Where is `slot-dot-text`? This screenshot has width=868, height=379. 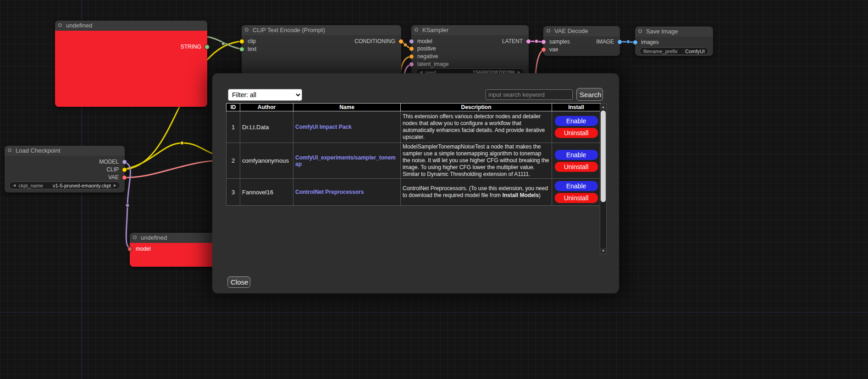
slot-dot-text is located at coordinates (242, 49).